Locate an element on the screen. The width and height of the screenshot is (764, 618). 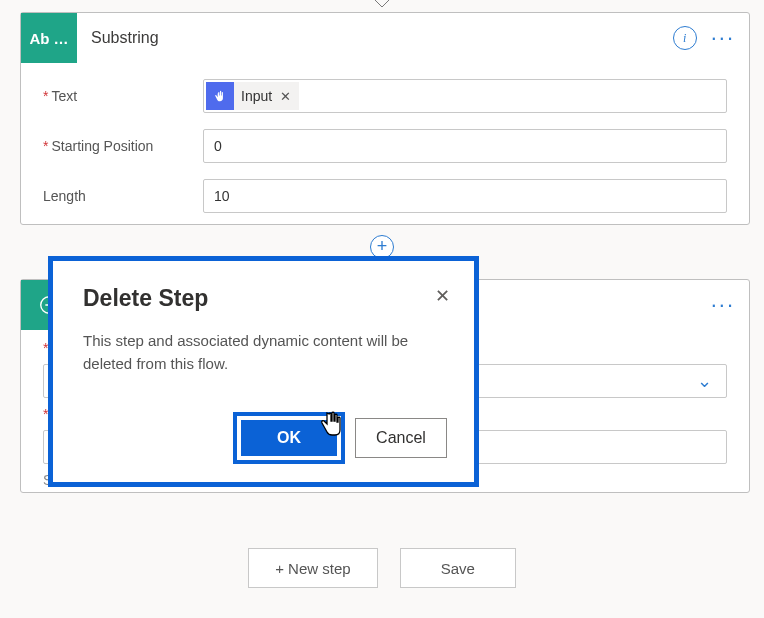
ok-button-highlight: OK is located at coordinates (289, 438).